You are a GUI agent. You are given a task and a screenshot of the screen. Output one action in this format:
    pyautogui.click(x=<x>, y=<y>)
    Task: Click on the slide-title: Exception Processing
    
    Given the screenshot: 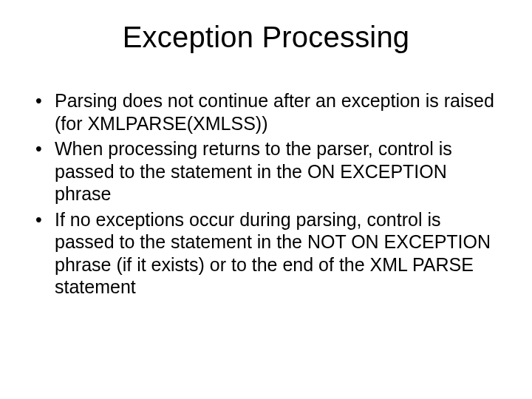 What is the action you would take?
    pyautogui.click(x=266, y=37)
    